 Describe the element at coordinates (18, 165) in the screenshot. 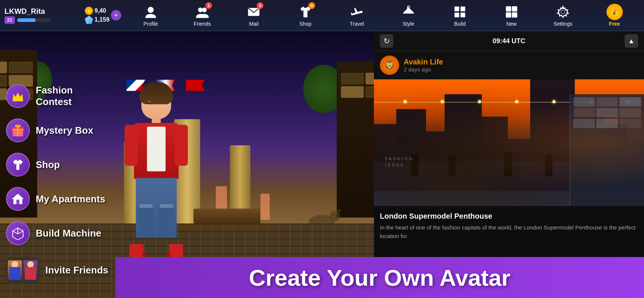

I see `shirt-side-icon` at that location.